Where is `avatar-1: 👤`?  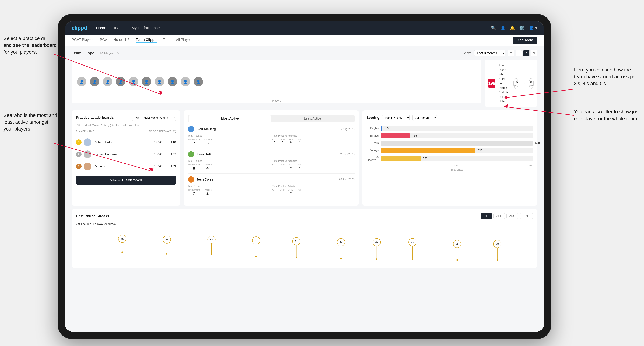 avatar-1: 👤 is located at coordinates (82, 82).